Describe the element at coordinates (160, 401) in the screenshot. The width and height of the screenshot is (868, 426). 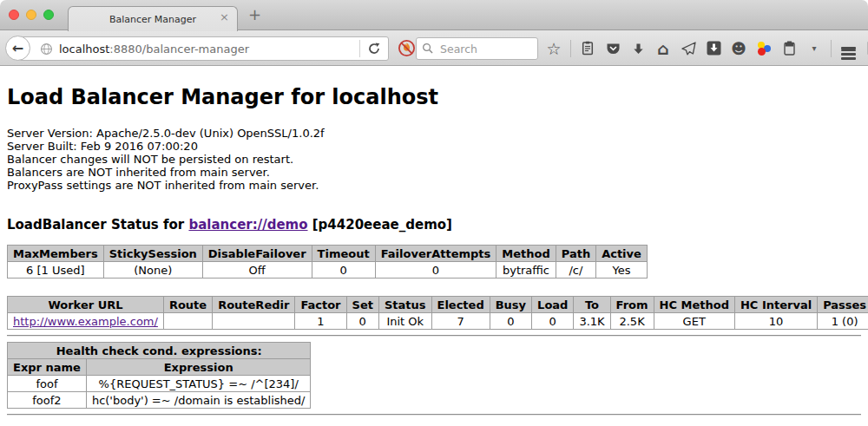
I see `health-data-row: foof2 hc('body') =~ /domain is establish…` at that location.